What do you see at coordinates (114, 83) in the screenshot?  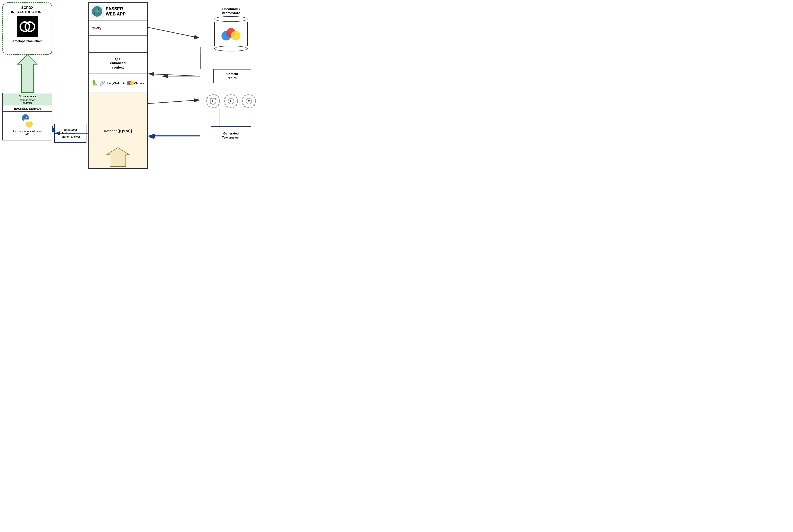 I see `langchain-label: LangChain` at bounding box center [114, 83].